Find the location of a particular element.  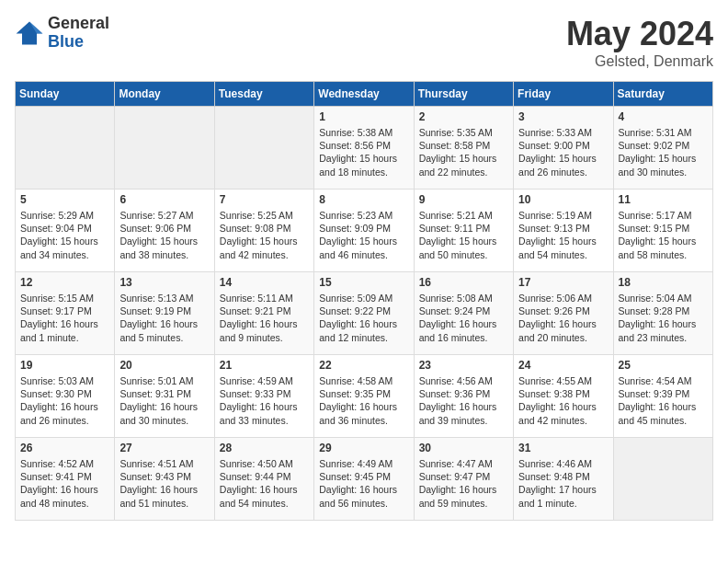

calendar-cell: 26Sunrise: 4:52 AM Sunset: 9:41 PM Dayli… is located at coordinates (65, 479).